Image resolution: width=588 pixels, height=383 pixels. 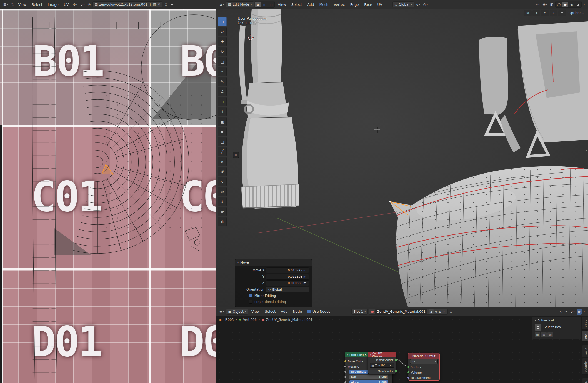 What do you see at coordinates (402, 349) in the screenshot?
I see `node-canvas: ▣ LP.003 › ▼ Vert.006 › ● ZenUV_Generic_…` at bounding box center [402, 349].